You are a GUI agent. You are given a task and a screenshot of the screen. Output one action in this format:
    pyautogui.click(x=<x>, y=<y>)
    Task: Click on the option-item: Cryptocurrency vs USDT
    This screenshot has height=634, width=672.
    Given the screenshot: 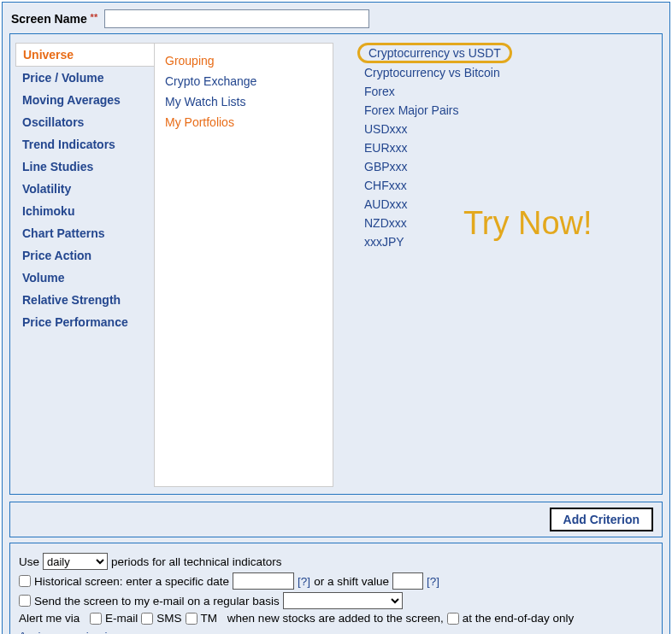 What is the action you would take?
    pyautogui.click(x=434, y=53)
    